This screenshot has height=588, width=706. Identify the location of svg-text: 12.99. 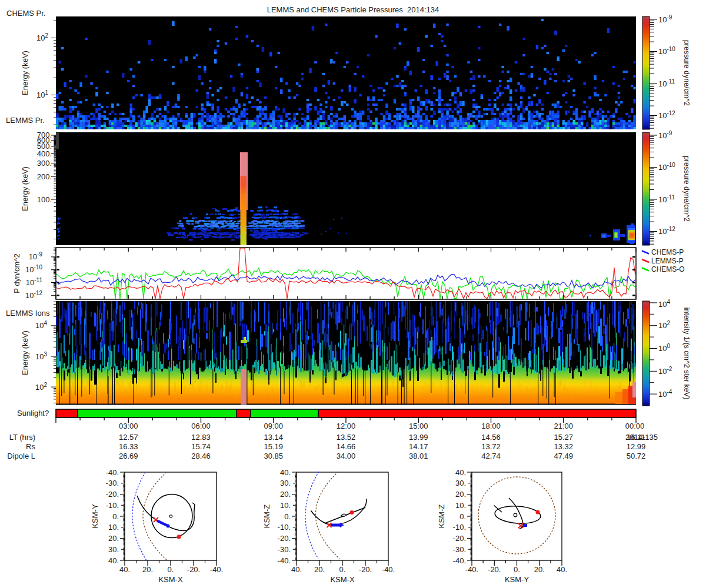
(637, 447).